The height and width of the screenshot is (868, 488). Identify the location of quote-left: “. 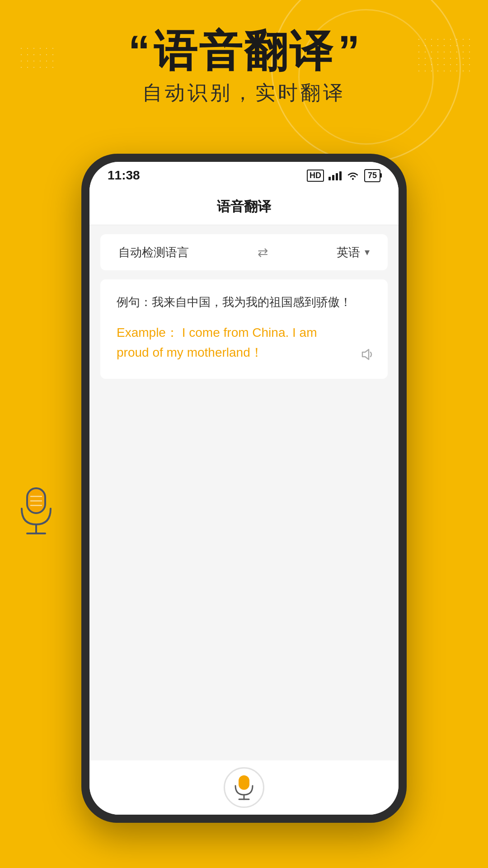
(139, 51).